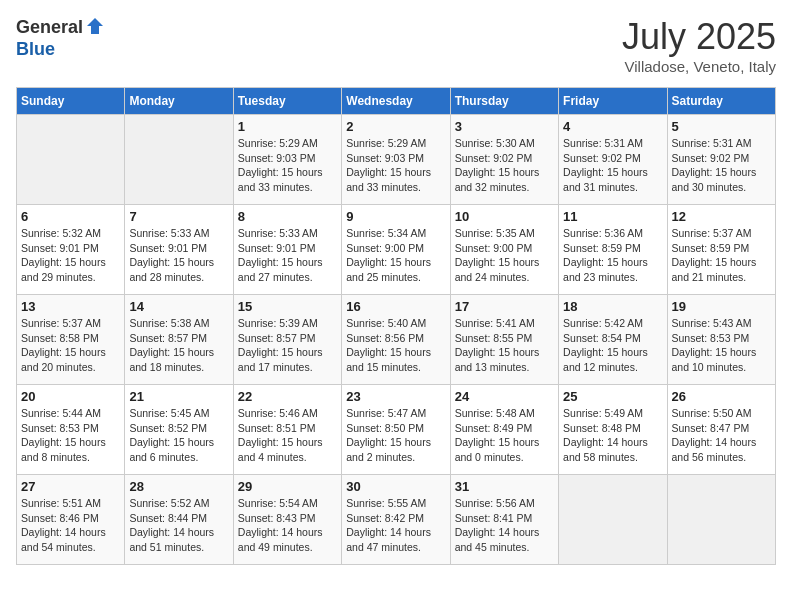 Image resolution: width=792 pixels, height=612 pixels. I want to click on day-info: Sunrise: 5:44 AMSunset: 8:53 PMDaylight:…, so click(70, 436).